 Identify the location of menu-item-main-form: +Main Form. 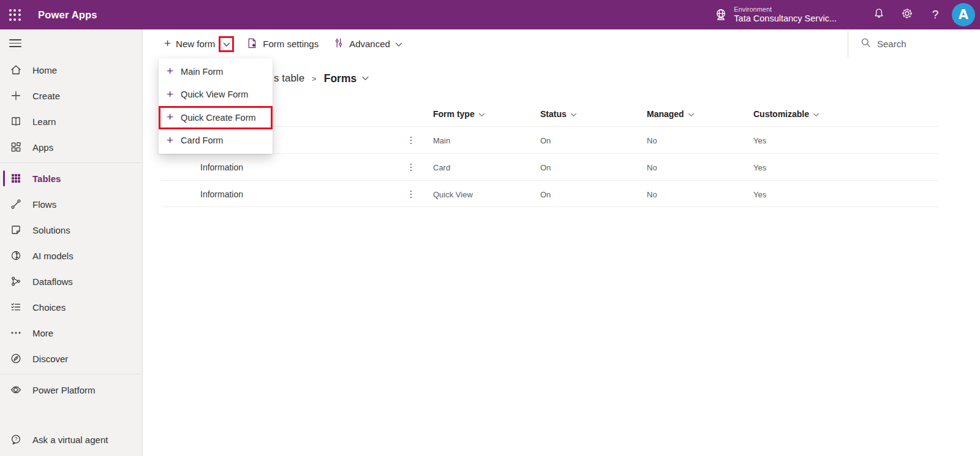
(216, 72).